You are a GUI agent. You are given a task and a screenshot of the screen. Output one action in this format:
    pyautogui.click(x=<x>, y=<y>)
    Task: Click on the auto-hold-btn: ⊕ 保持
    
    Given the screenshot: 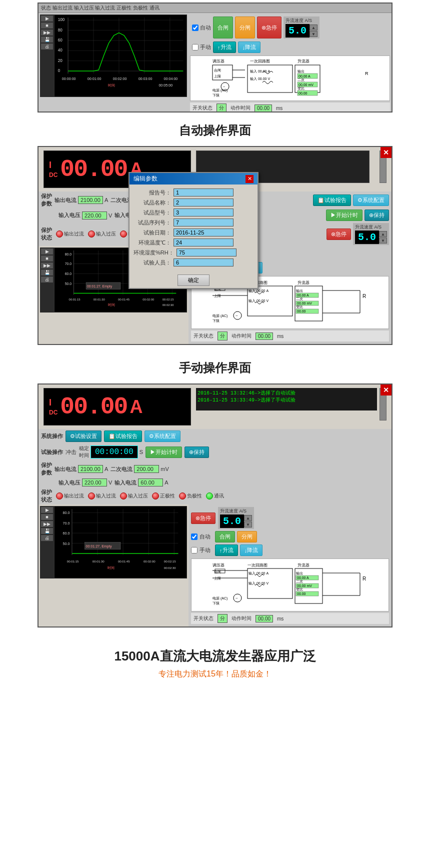 What is the action you would take?
    pyautogui.click(x=377, y=215)
    